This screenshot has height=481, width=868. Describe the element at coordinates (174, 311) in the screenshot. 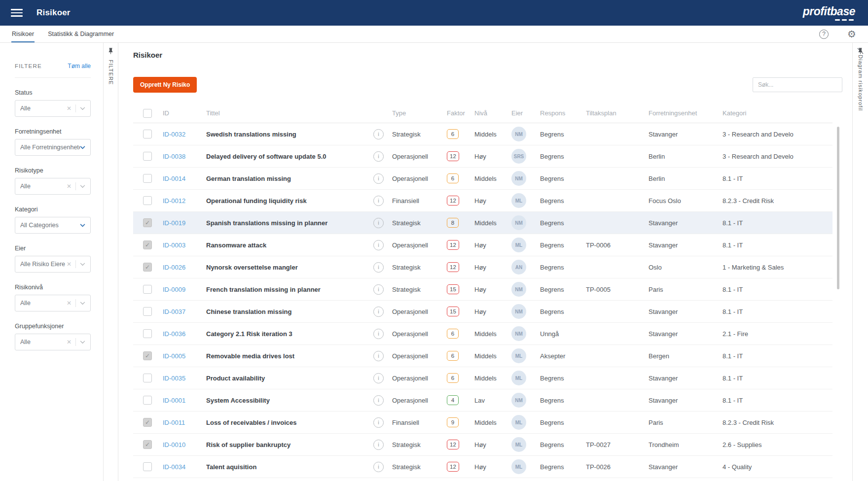

I see `risk-id-link: ID-0037` at that location.